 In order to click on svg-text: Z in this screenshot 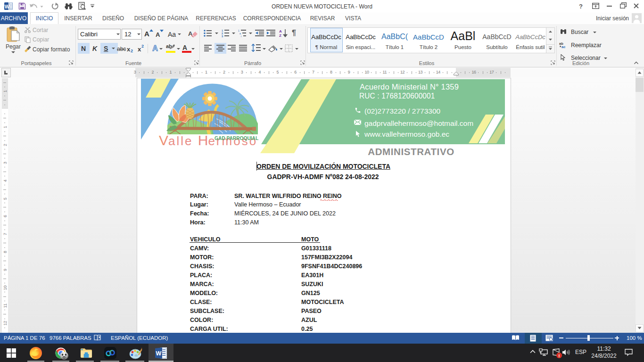, I will do `click(280, 35)`.